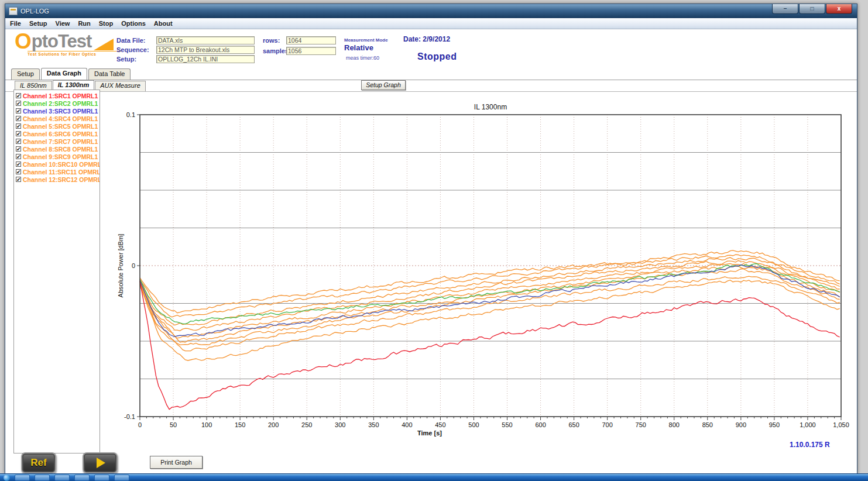 This screenshot has width=868, height=481. I want to click on x-tick-label: 400, so click(407, 425).